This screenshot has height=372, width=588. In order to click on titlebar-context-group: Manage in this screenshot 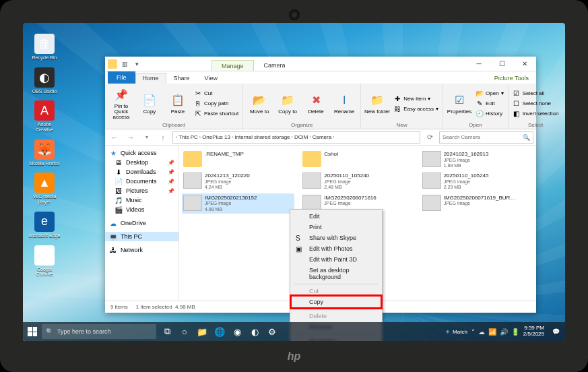, I will do `click(233, 65)`.